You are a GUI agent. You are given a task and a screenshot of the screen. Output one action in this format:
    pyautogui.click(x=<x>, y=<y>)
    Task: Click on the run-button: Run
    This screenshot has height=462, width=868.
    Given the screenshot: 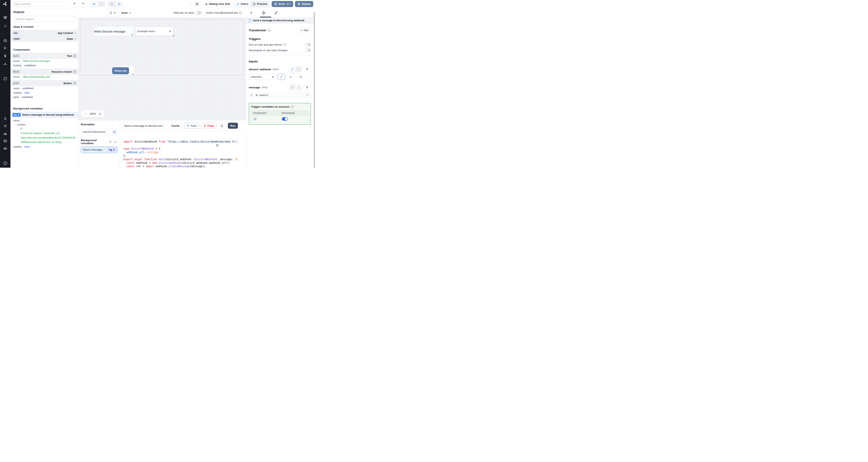 What is the action you would take?
    pyautogui.click(x=233, y=126)
    